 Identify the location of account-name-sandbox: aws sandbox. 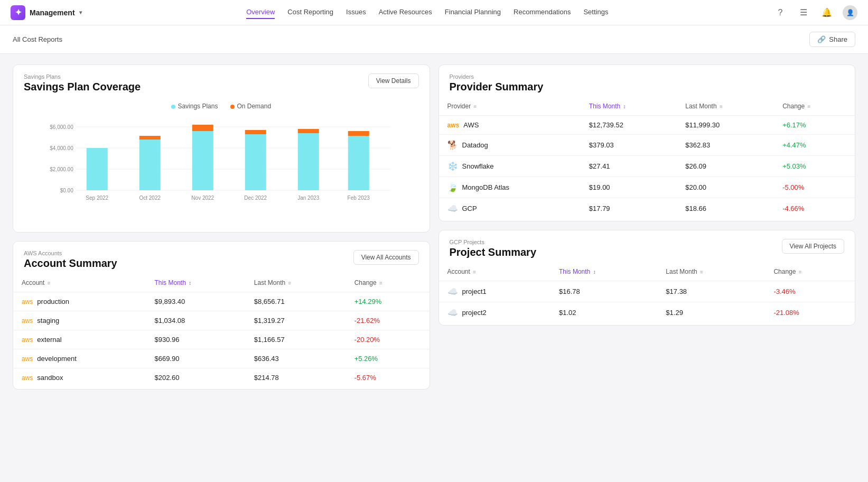
(79, 378).